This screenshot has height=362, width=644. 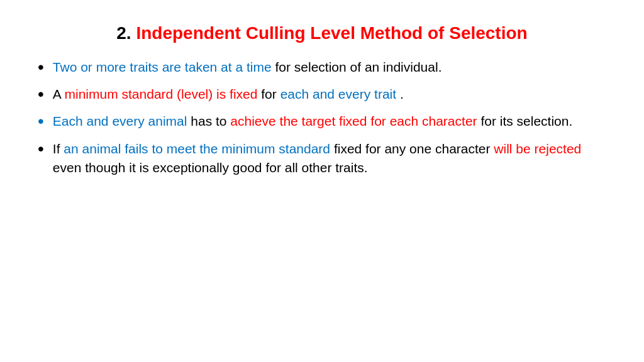 I want to click on title-number: 2., so click(x=123, y=33).